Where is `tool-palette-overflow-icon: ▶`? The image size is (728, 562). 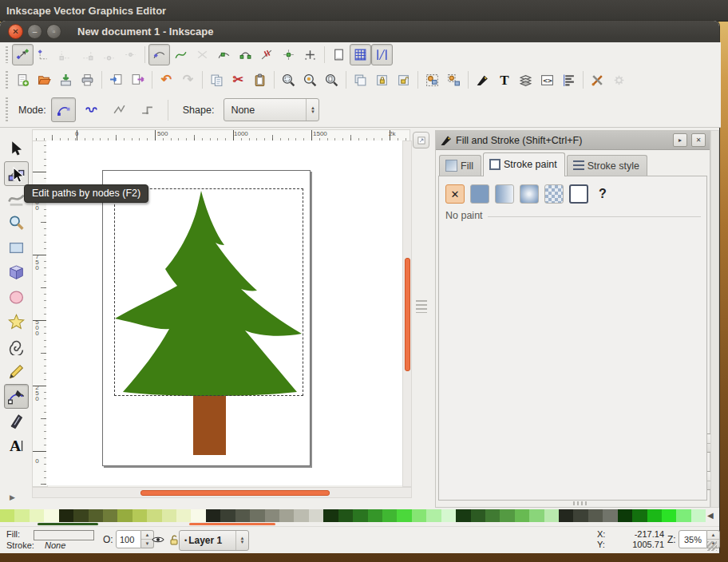 tool-palette-overflow-icon: ▶ is located at coordinates (13, 497).